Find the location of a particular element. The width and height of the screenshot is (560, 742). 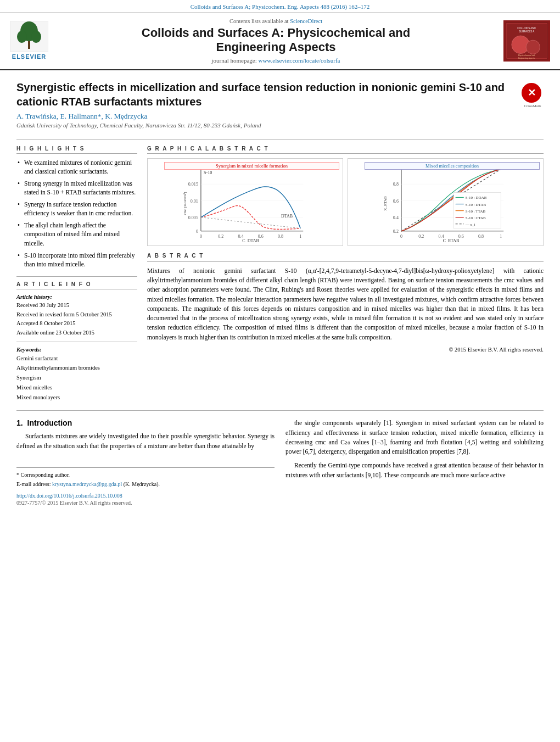

crossmark-label: CrossMark is located at coordinates (533, 106).